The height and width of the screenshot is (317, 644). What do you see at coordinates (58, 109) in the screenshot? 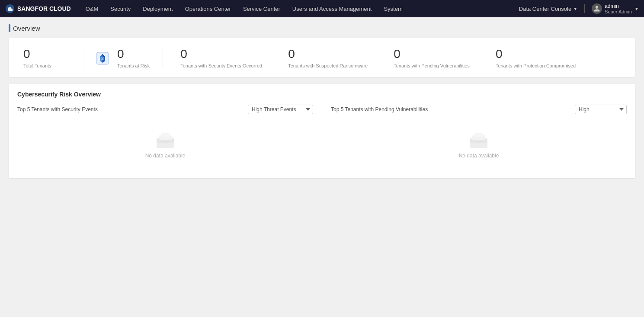
I see `security-events-panel-label: Top 5 Tenants with Security Events` at bounding box center [58, 109].